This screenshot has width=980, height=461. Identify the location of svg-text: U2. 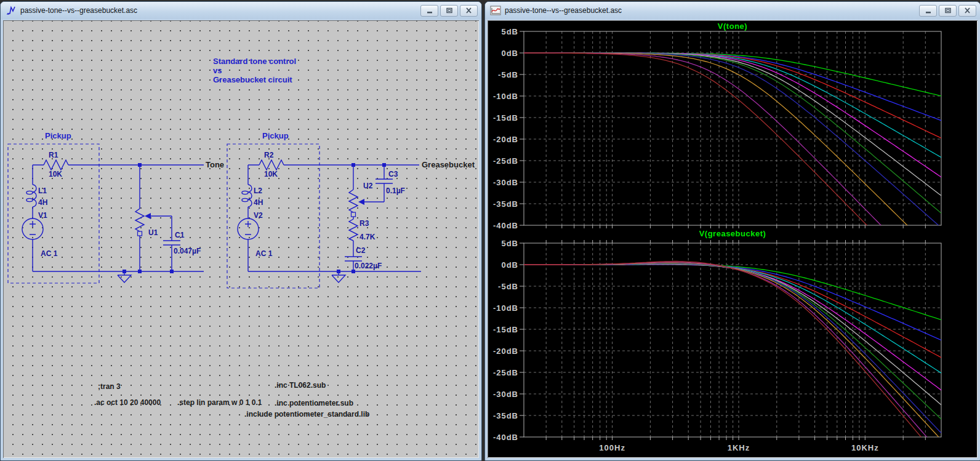
(368, 186).